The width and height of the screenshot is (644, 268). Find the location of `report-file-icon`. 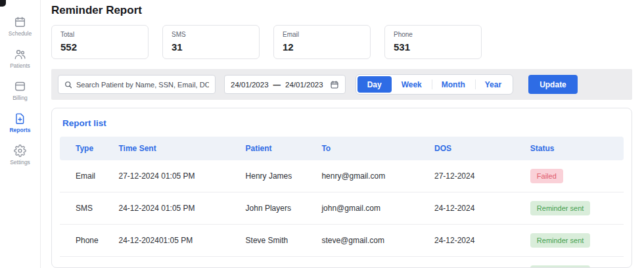

report-file-icon is located at coordinates (20, 118).